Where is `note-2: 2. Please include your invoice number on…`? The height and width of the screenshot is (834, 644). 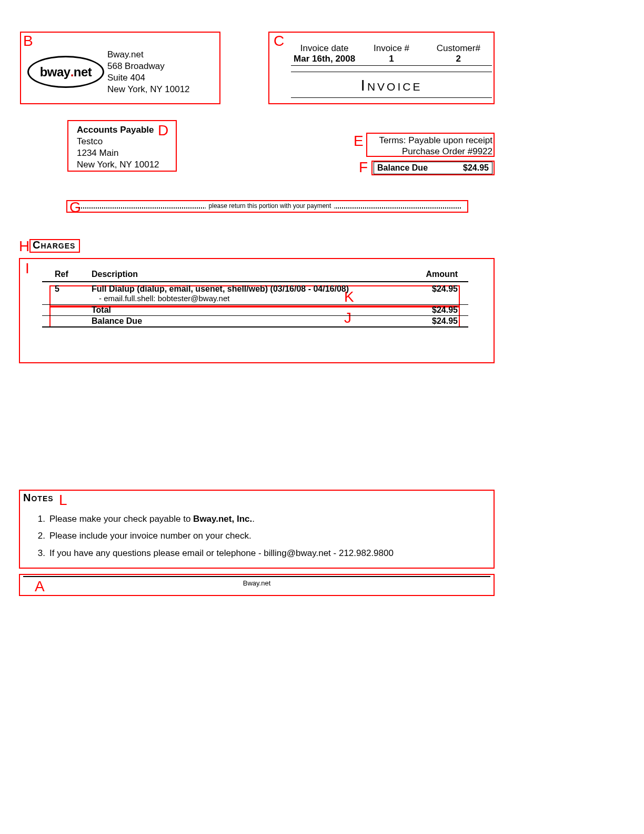 note-2: 2. Please include your invoice number on… is located at coordinates (258, 536).